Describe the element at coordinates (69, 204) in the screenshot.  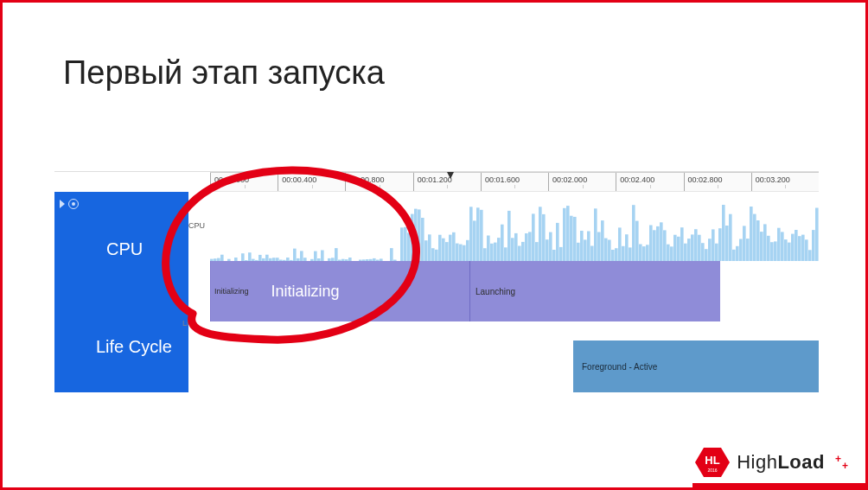
I see `sidebar-controls` at that location.